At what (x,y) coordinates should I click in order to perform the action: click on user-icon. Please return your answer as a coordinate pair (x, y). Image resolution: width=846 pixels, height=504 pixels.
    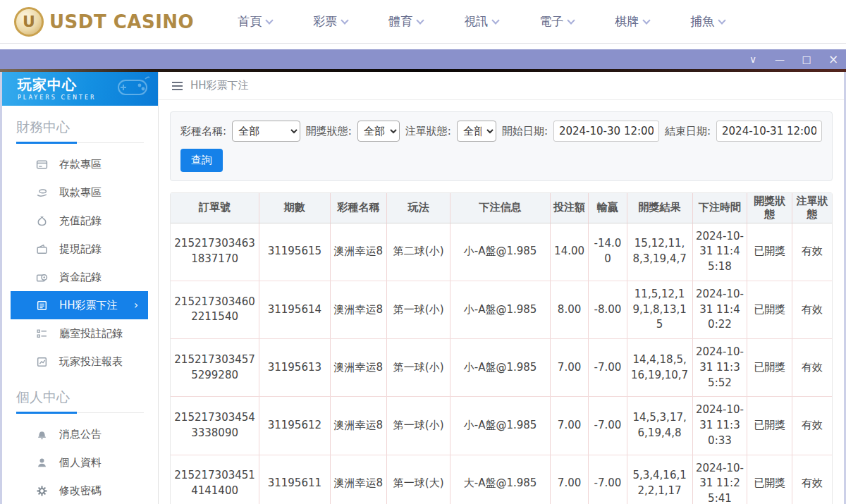
    Looking at the image, I should click on (42, 462).